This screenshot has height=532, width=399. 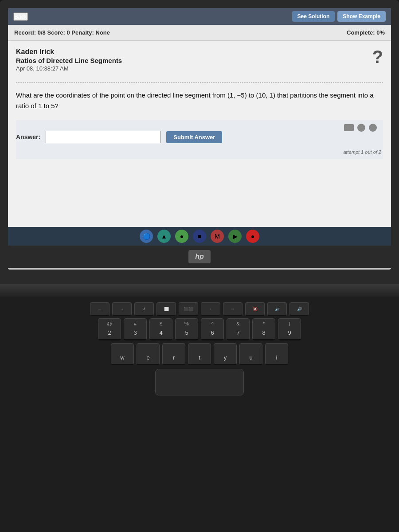 I want to click on key-mute: 🔇, so click(x=255, y=309).